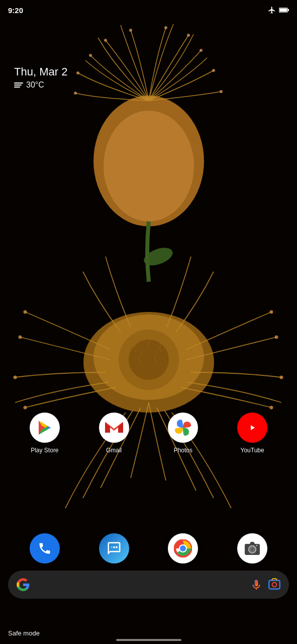 This screenshot has width=297, height=644. Describe the element at coordinates (252, 548) in the screenshot. I see `app-camera` at that location.